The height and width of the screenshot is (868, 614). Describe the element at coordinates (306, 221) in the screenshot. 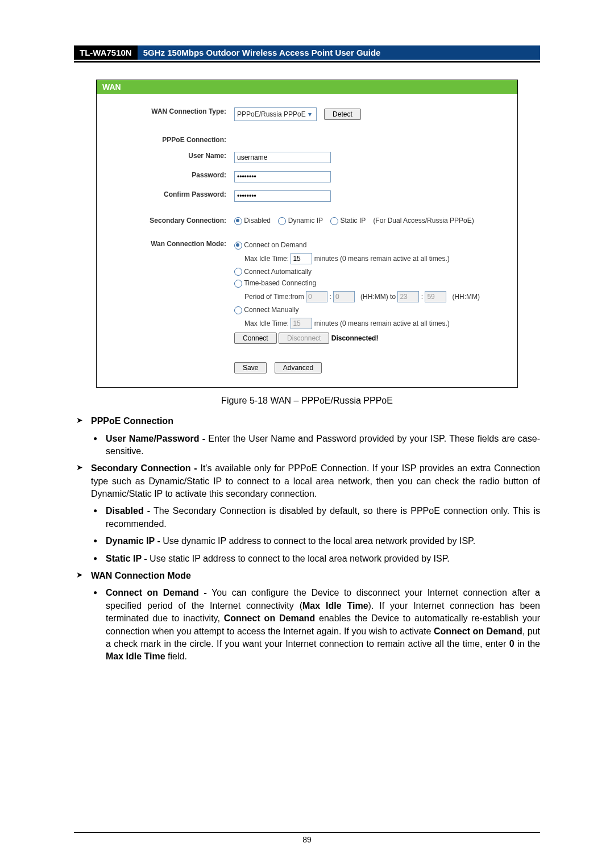

I see `secondary-dynamic-label: Dynamic IP` at that location.